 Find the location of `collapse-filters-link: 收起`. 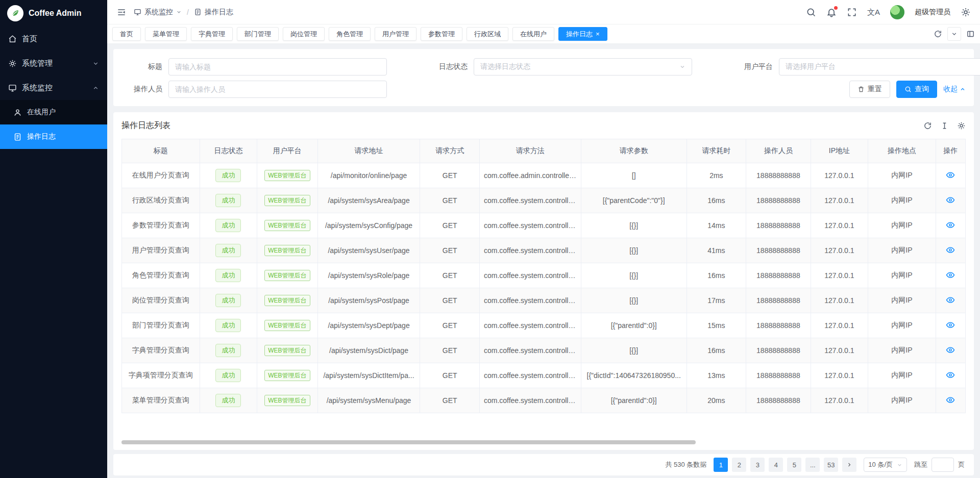

collapse-filters-link: 收起 is located at coordinates (954, 89).